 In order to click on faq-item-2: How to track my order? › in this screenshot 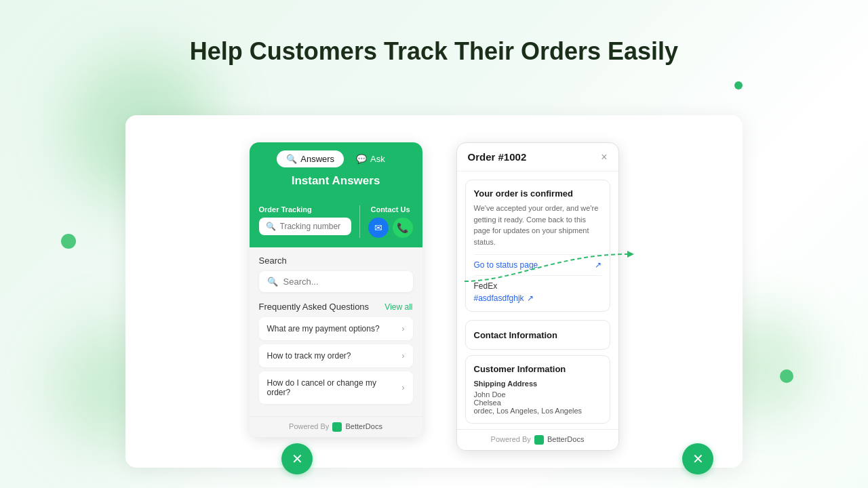, I will do `click(336, 356)`.